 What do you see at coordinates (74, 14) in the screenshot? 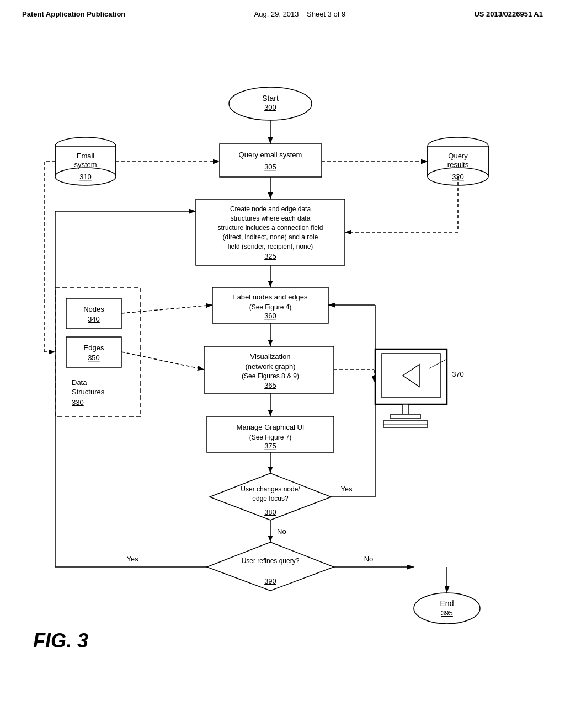
I see `header-left: Patent Application Publication` at bounding box center [74, 14].